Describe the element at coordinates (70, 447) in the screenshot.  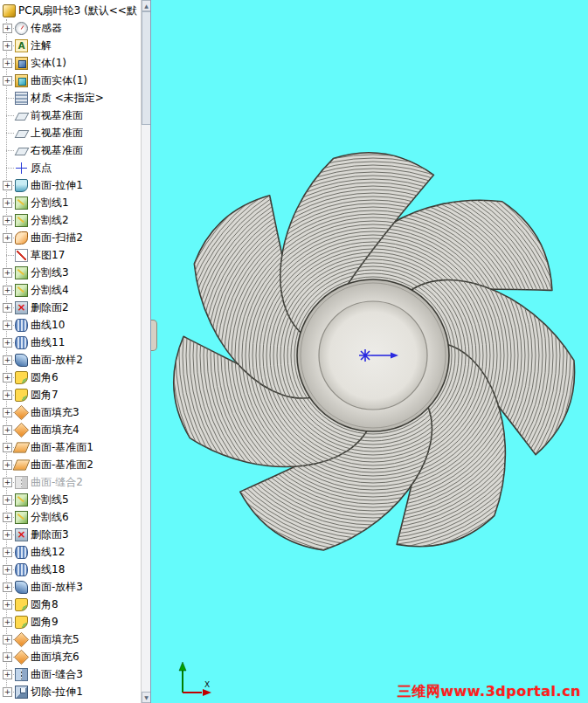
I see `tree-item: 曲面-基准面1` at that location.